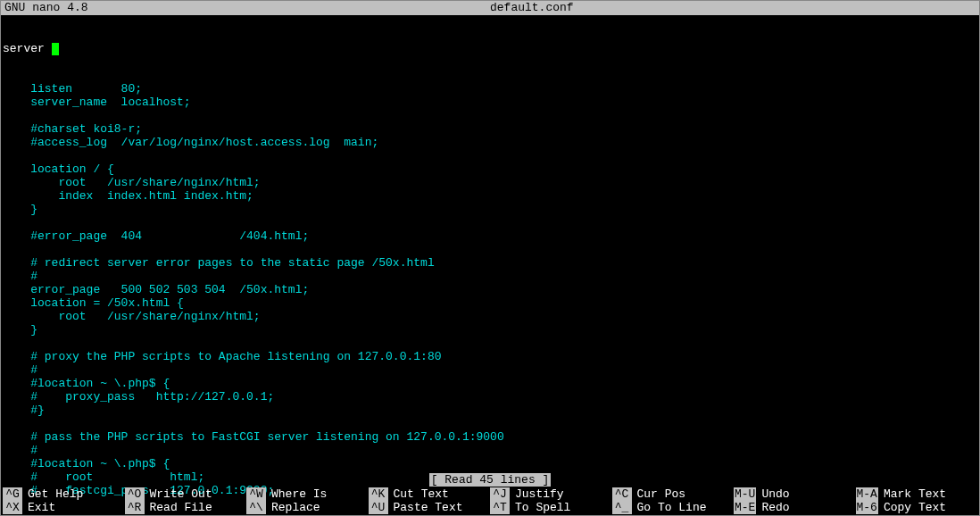 Image resolution: width=980 pixels, height=516 pixels. Describe the element at coordinates (490, 89) in the screenshot. I see `editor-line: listen 80;` at that location.